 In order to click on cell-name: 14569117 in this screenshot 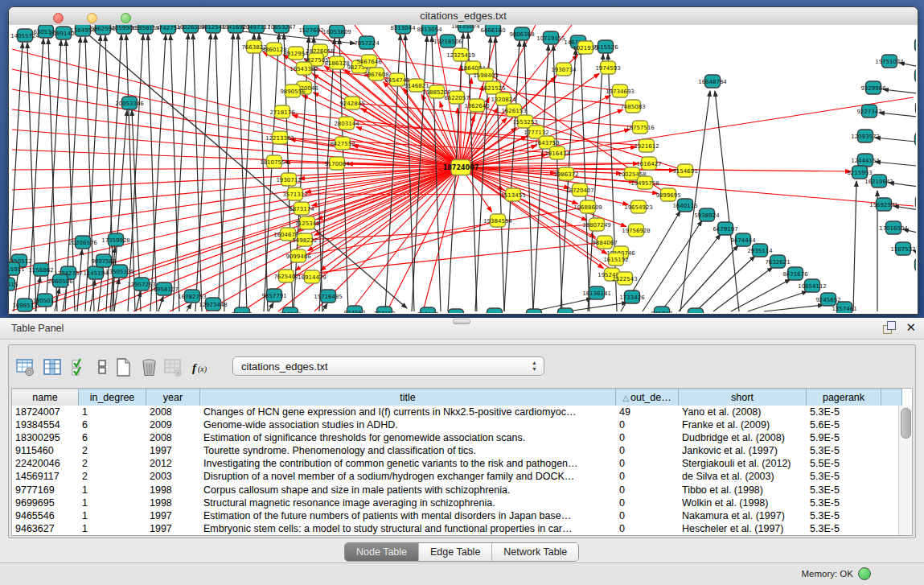, I will do `click(45, 476)`.